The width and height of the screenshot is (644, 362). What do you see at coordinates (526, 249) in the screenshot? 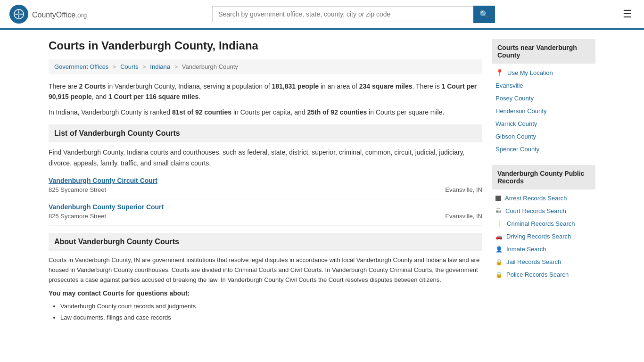
I see `inmate-search-link: Inmate Search` at bounding box center [526, 249].